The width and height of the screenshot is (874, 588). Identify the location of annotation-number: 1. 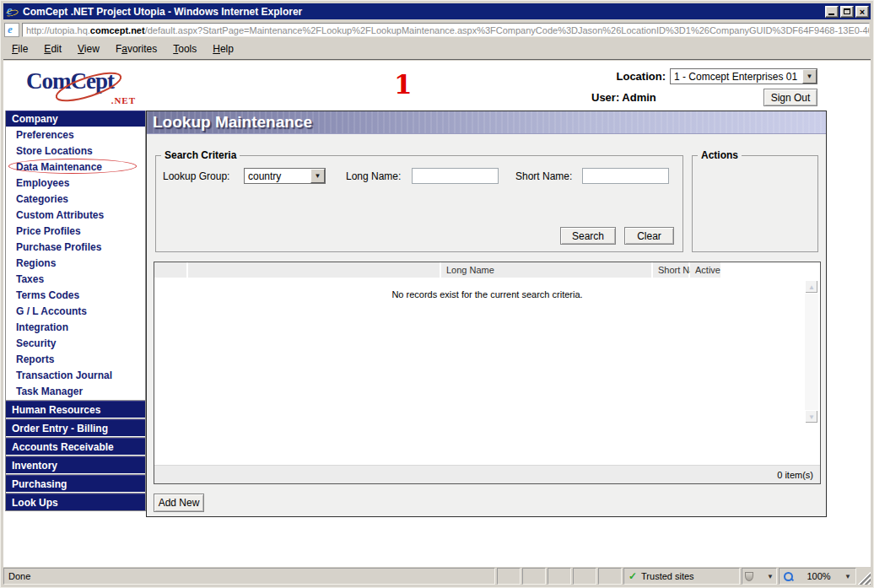
(403, 84).